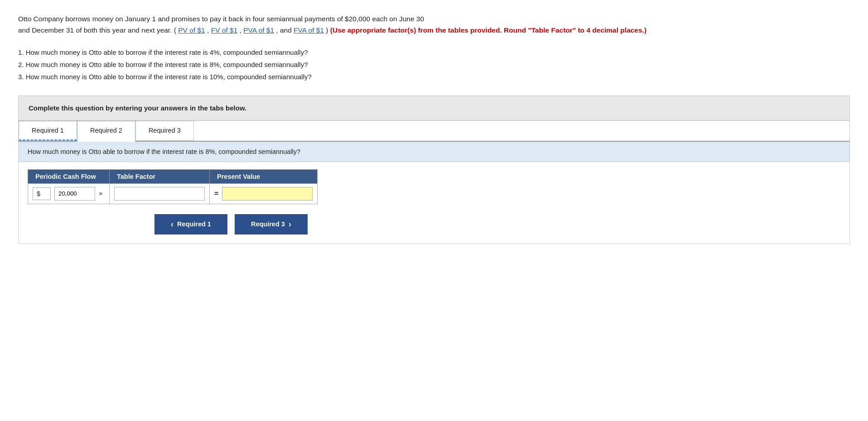  Describe the element at coordinates (138, 108) in the screenshot. I see `complete-box-text: Complete this question by entering your …` at that location.